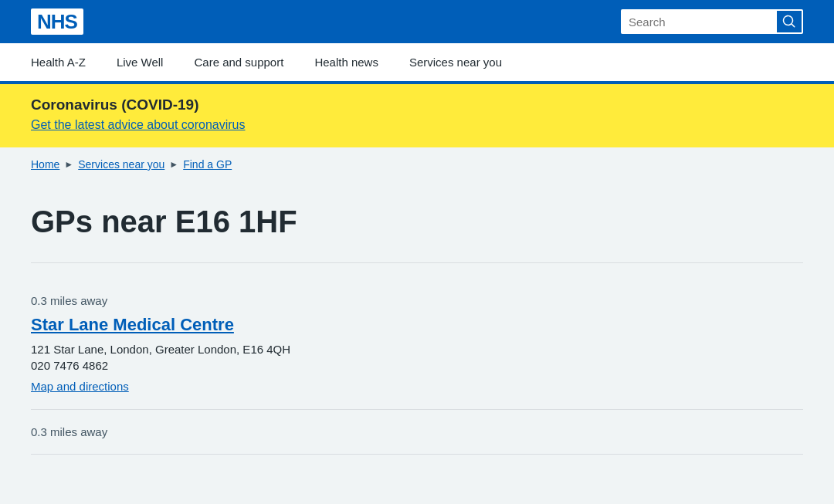 This screenshot has height=504, width=834. What do you see at coordinates (207, 164) in the screenshot?
I see `breadcrumb-current: Find a GP` at bounding box center [207, 164].